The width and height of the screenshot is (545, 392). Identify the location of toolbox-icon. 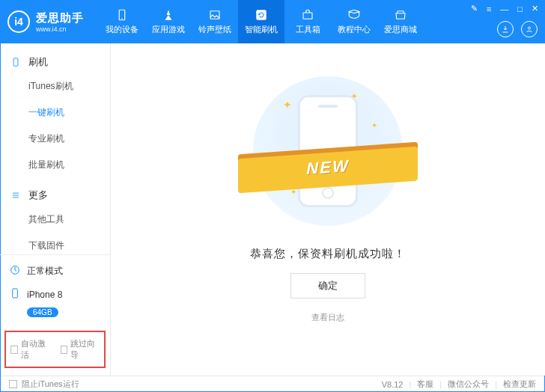
(308, 15).